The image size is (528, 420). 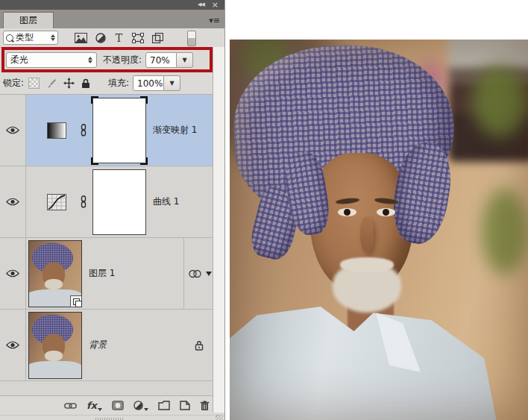 I want to click on smart-object-badge-icon, so click(x=76, y=301).